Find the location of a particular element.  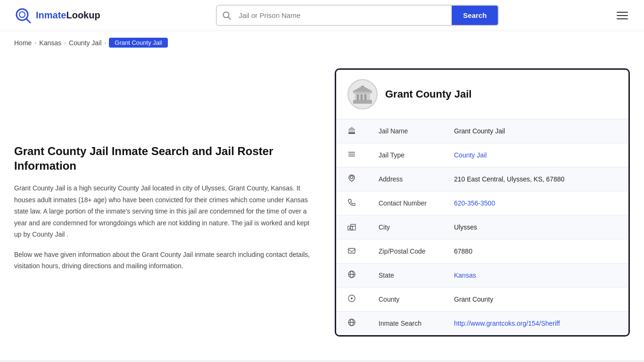

table-row: Jail TypeCounty Jail is located at coordinates (482, 156).